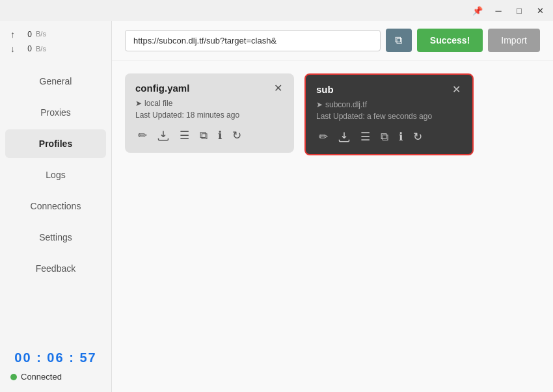 This screenshot has height=392, width=553. Describe the element at coordinates (450, 40) in the screenshot. I see `success-button: Success!` at that location.